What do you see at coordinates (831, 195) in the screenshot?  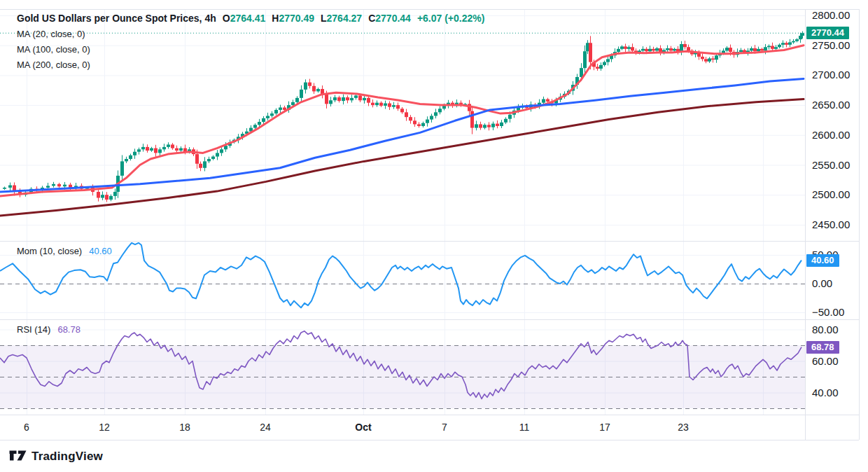 I see `y-axis-label: 2500.00` at bounding box center [831, 195].